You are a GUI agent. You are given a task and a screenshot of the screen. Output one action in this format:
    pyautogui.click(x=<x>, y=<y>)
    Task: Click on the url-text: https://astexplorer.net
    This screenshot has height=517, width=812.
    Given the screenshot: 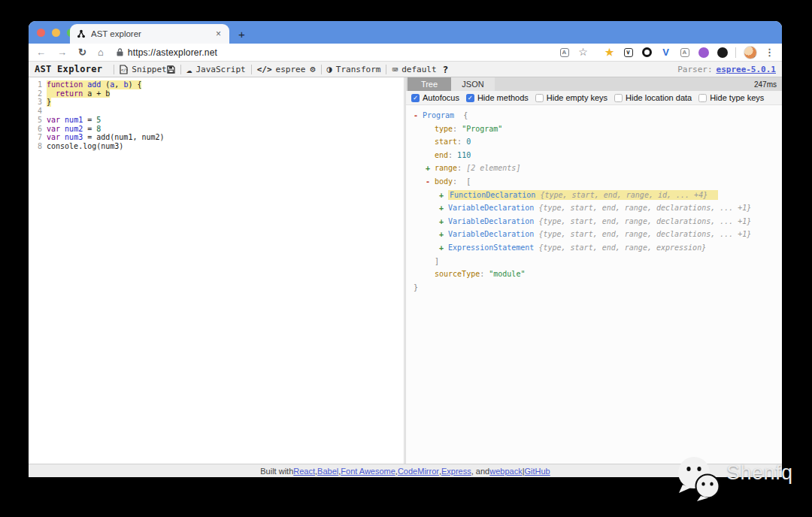 What is the action you would take?
    pyautogui.click(x=173, y=53)
    